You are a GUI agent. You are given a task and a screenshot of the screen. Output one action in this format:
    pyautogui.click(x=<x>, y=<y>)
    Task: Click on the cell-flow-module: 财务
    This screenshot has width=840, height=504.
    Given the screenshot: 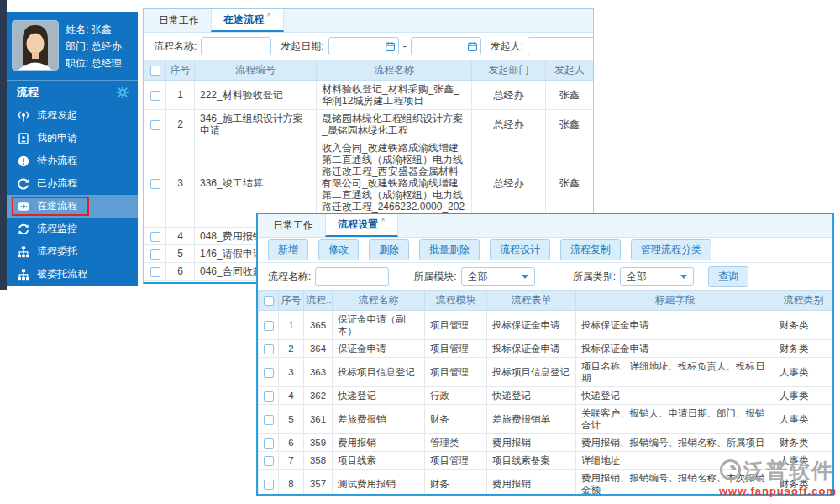 What is the action you would take?
    pyautogui.click(x=456, y=420)
    